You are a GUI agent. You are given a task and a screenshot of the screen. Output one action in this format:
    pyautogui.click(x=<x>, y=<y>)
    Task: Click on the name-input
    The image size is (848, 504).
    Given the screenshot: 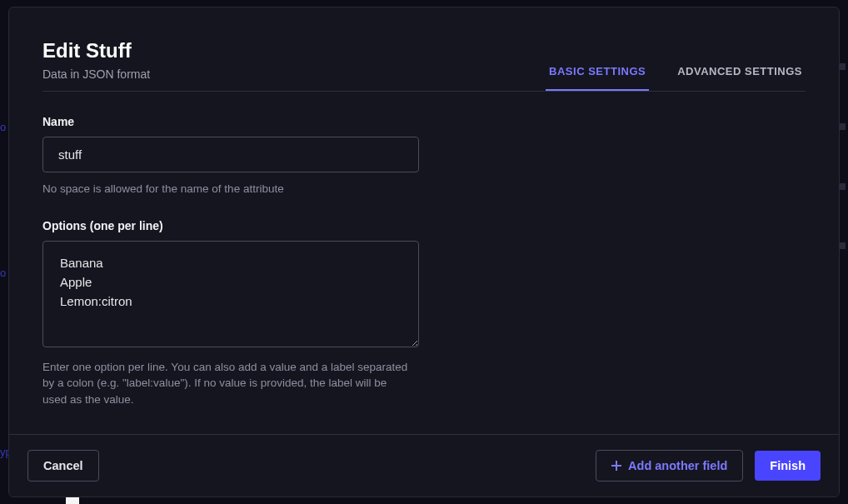 What is the action you would take?
    pyautogui.click(x=231, y=155)
    